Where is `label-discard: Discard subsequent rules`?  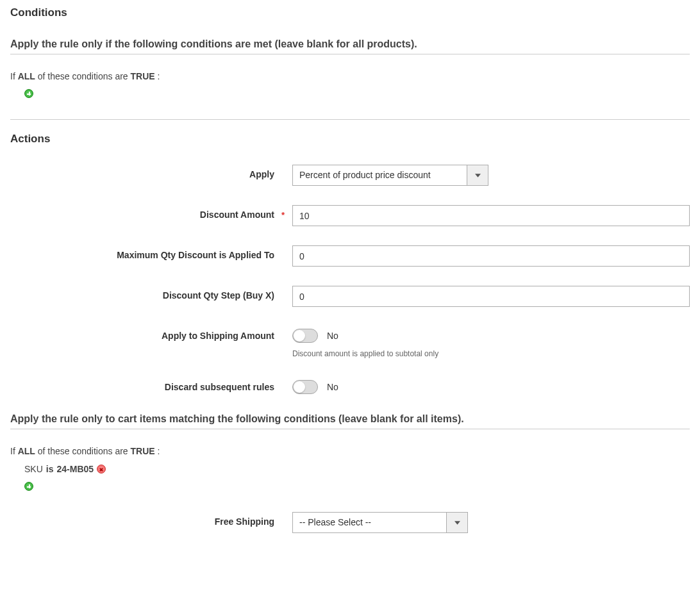
label-discard: Discard subsequent rules is located at coordinates (151, 384).